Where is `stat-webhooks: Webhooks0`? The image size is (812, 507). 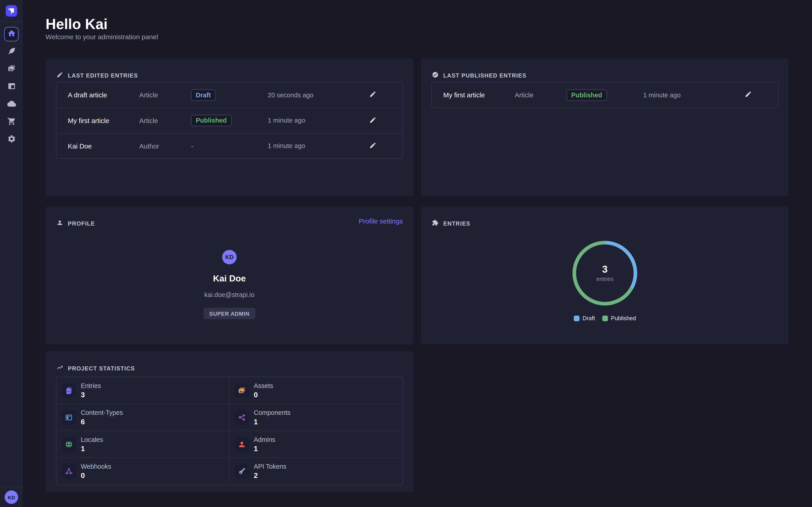
stat-webhooks: Webhooks0 is located at coordinates (143, 471).